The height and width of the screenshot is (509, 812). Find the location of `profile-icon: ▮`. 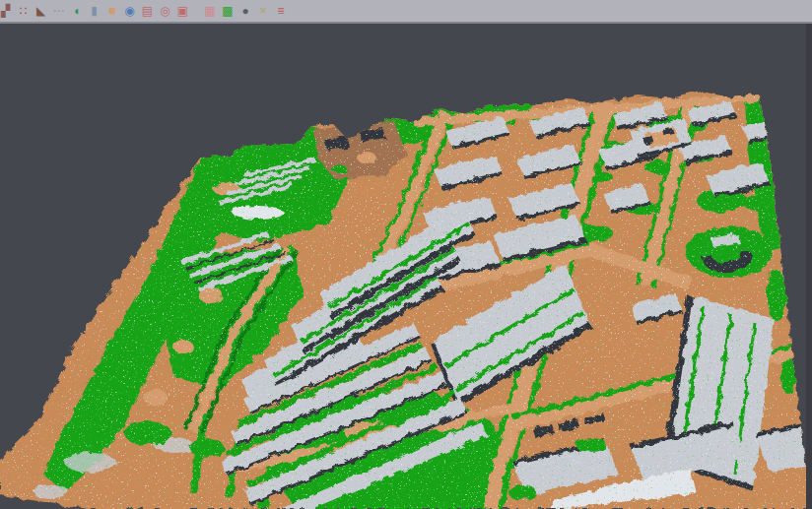

profile-icon: ▮ is located at coordinates (95, 11).